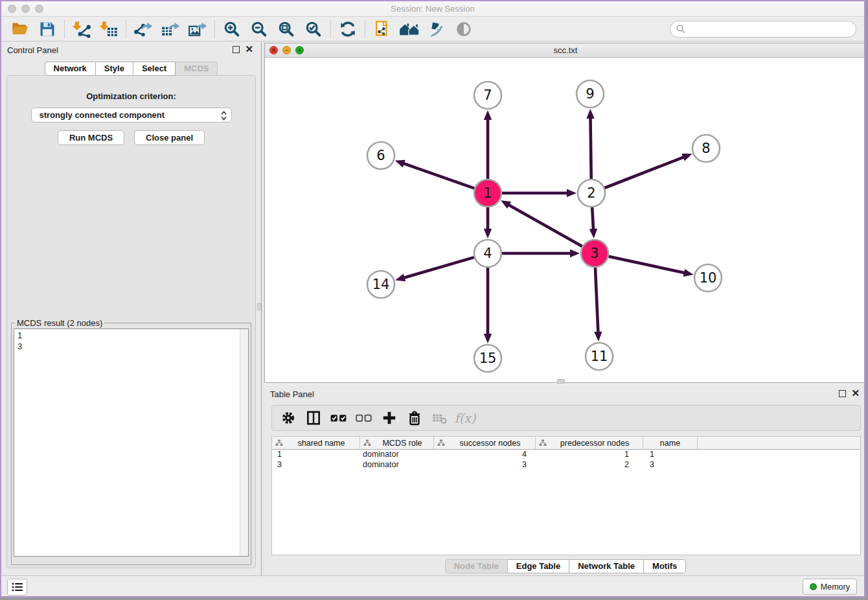 The image size is (868, 600). I want to click on delete-row-icon, so click(415, 418).